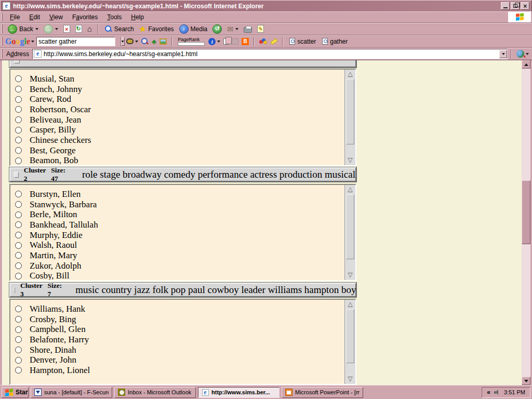 Image resolution: width=532 pixels, height=399 pixels. Describe the element at coordinates (57, 29) in the screenshot. I see `forward-dropdown-icon` at that location.